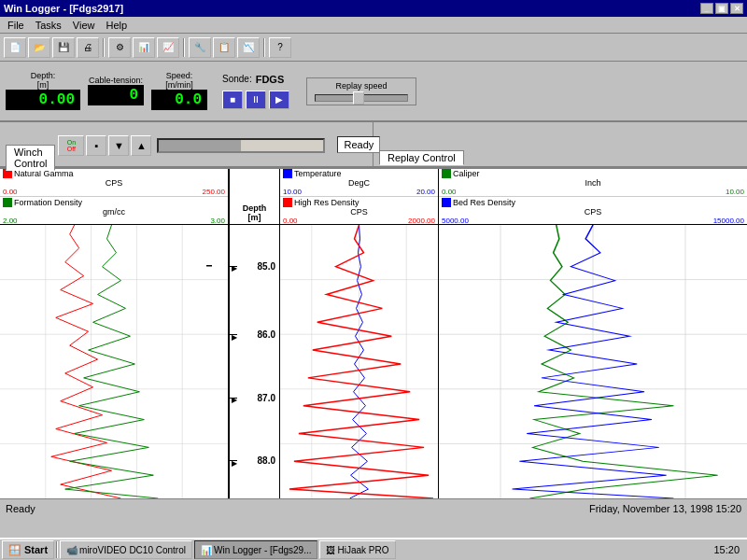  I want to click on depth-value: 0.00, so click(43, 100).